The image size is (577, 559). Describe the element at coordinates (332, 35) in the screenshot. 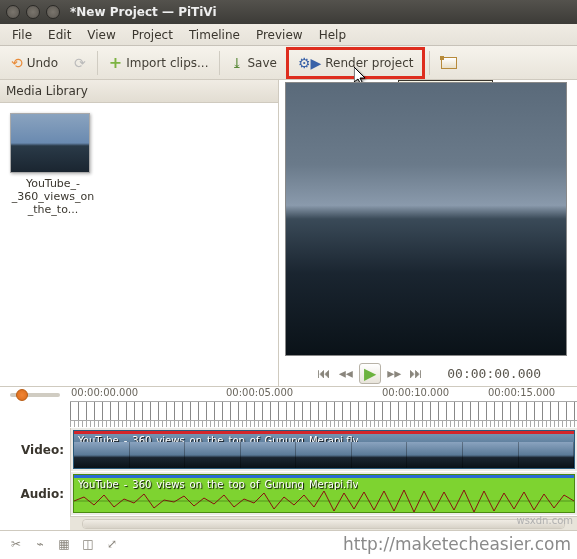

I see `menu-help: Help` at that location.